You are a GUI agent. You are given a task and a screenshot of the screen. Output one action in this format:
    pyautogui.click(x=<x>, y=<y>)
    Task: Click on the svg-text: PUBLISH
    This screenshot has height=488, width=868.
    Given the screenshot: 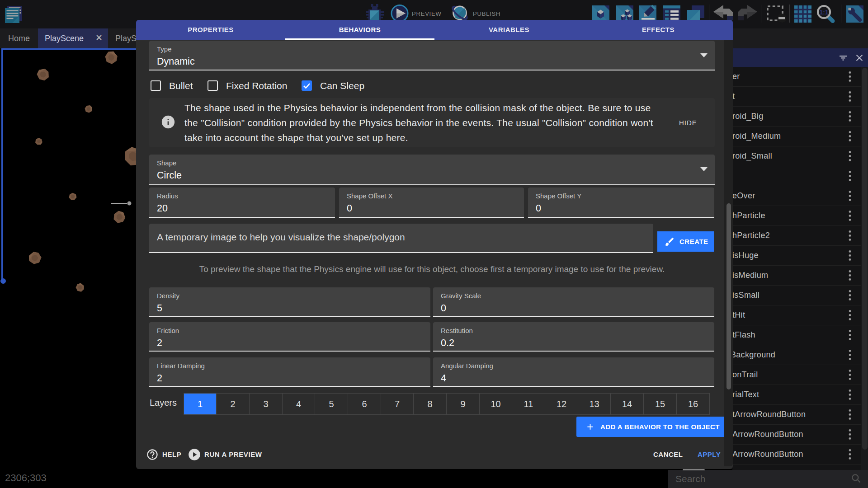 What is the action you would take?
    pyautogui.click(x=486, y=14)
    